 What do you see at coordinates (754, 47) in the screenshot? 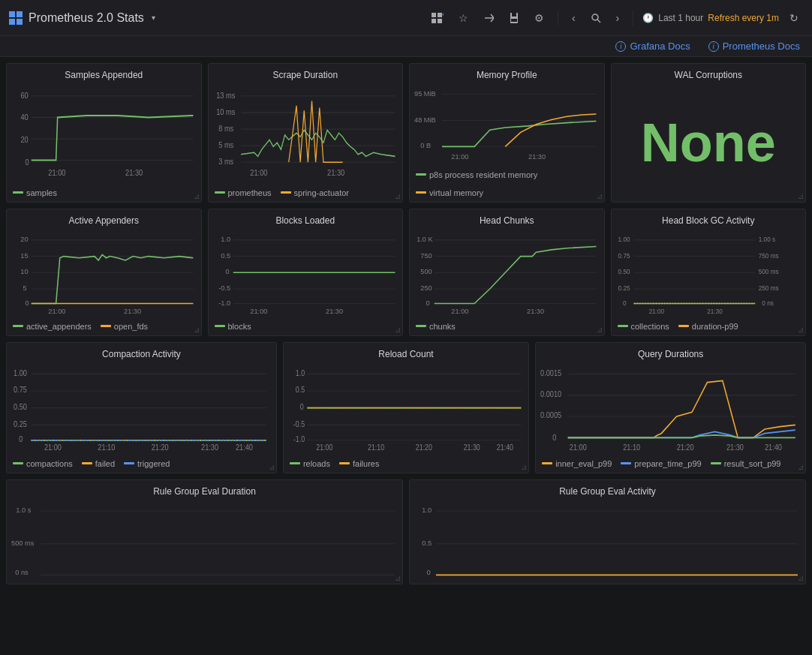
I see `prometheus-docs-link: i Prometheus Docs` at bounding box center [754, 47].